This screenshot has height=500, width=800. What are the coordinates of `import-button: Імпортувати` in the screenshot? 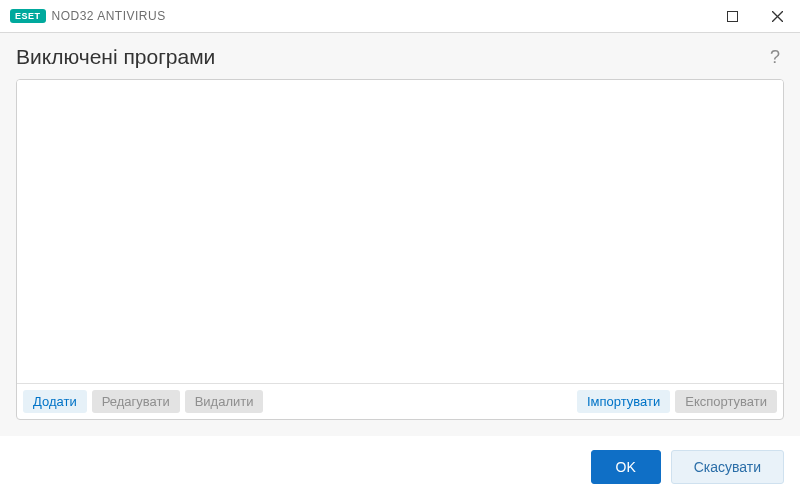 It's located at (624, 402).